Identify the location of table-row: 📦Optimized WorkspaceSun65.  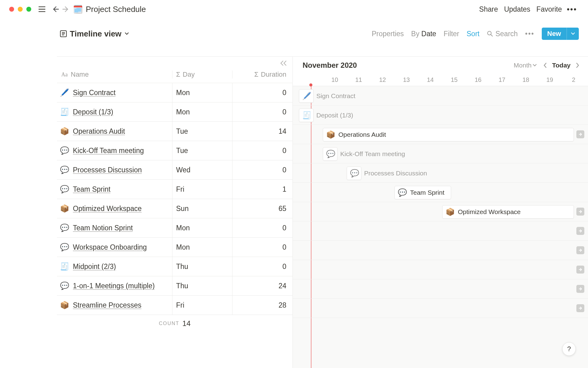
(175, 209).